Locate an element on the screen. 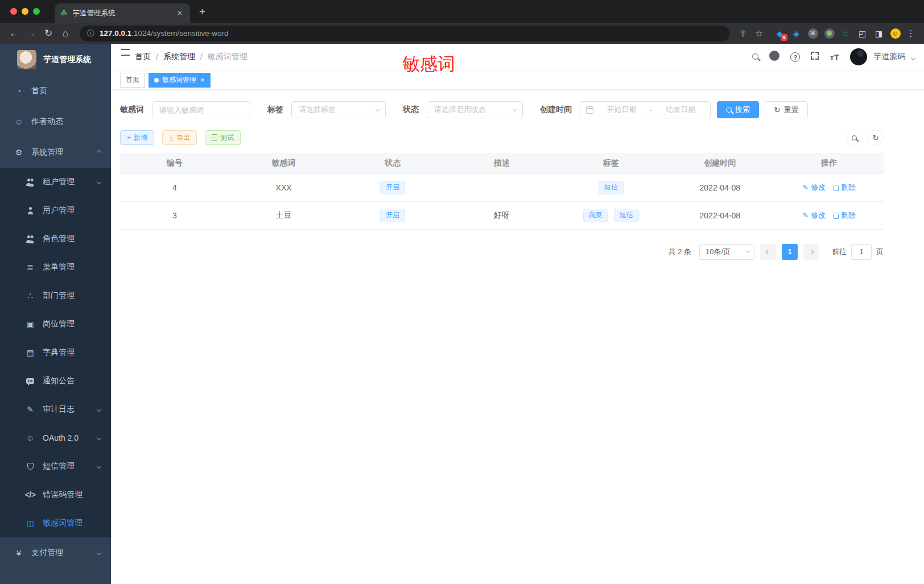 This screenshot has height=584, width=924. extension-recorder-button is located at coordinates (830, 34).